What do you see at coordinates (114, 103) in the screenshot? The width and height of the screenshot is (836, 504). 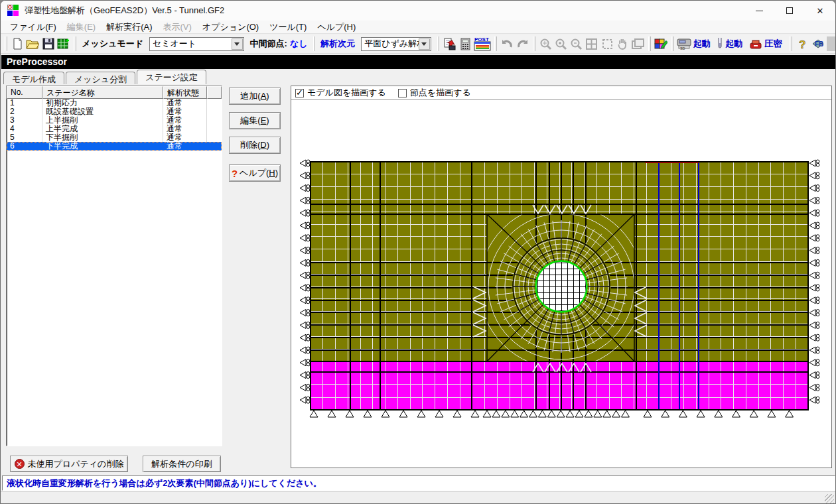 I see `stage-row-1: 1初期応力通常` at bounding box center [114, 103].